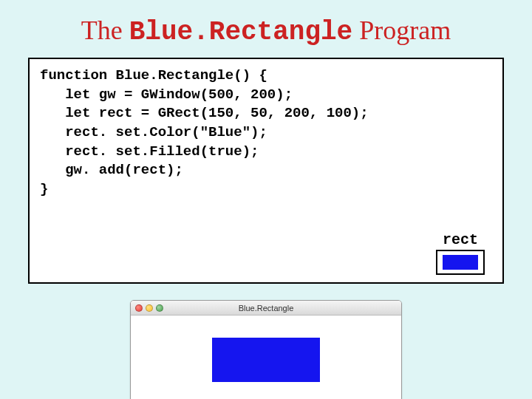  I want to click on zoom-icon, so click(160, 308).